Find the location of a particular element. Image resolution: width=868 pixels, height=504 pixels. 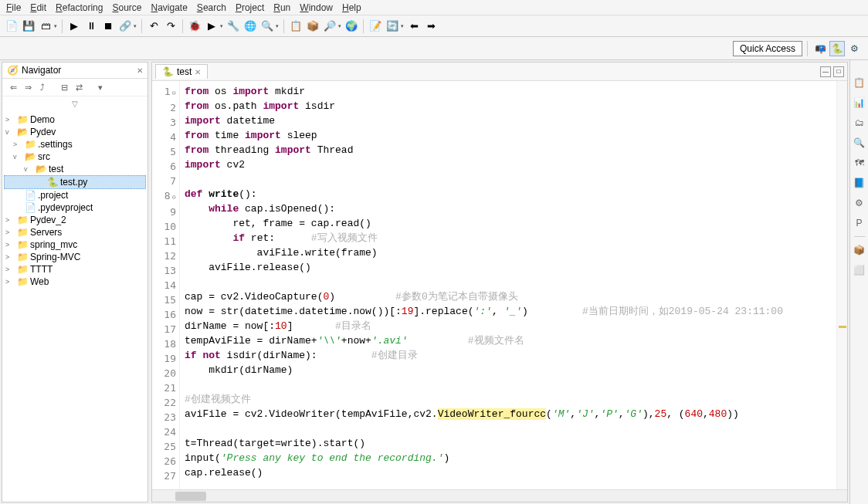

link-editor-icon: ⇄ is located at coordinates (79, 87).